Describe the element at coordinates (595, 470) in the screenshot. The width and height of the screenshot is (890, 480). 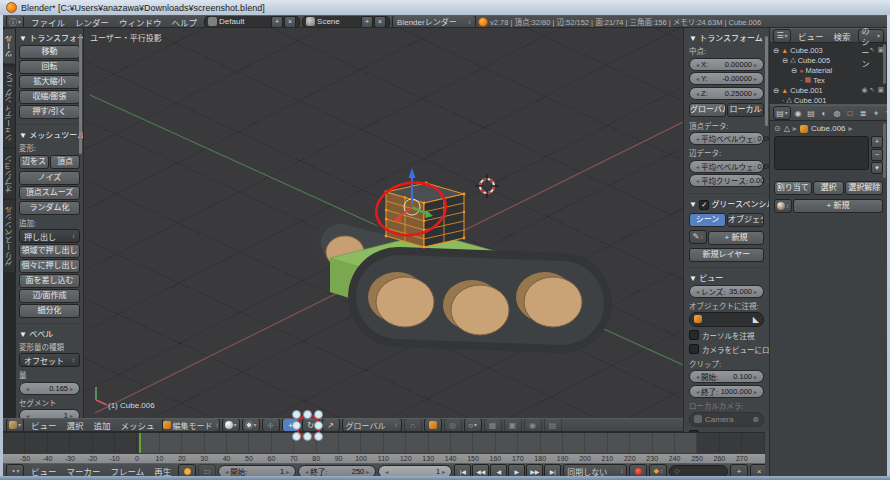
I see `sync-mode-select: 同期しない↕` at that location.